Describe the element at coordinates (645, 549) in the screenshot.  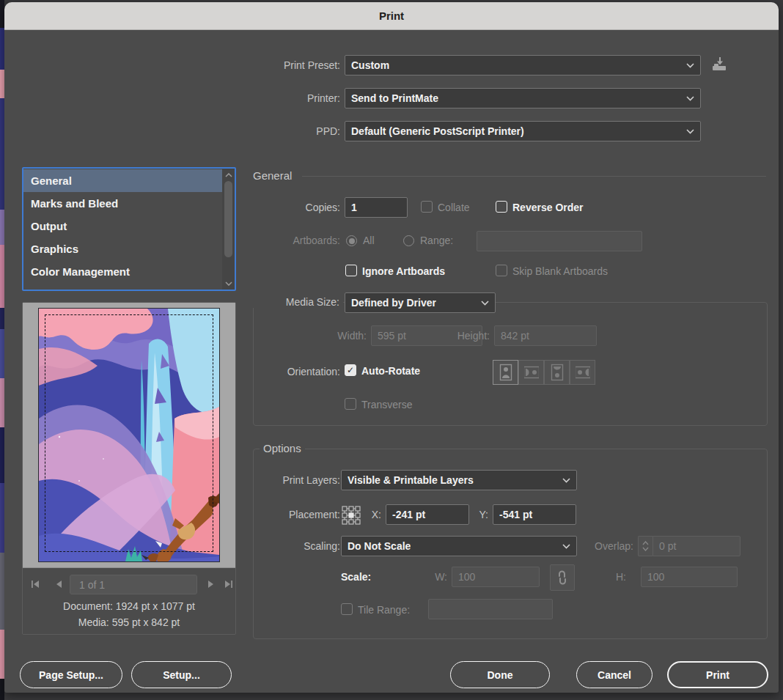
I see `stepper-down-icon` at that location.